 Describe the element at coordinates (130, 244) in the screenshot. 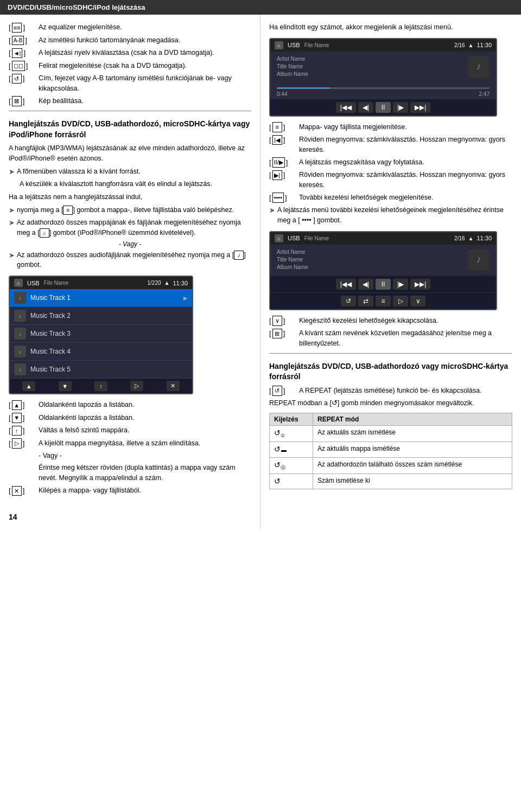

I see `or-text: - Vagy -` at that location.